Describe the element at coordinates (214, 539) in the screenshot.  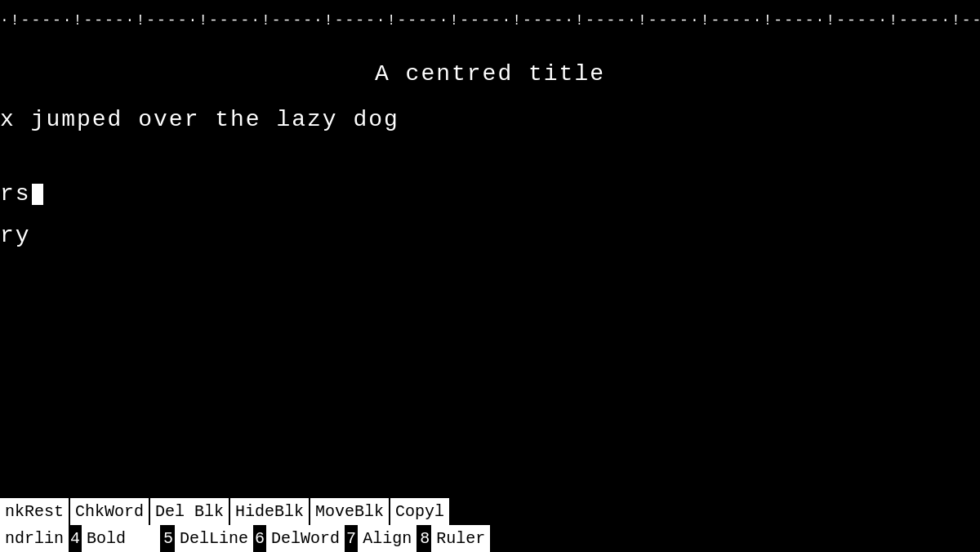
I see `menu-item-delline: DelLine` at that location.